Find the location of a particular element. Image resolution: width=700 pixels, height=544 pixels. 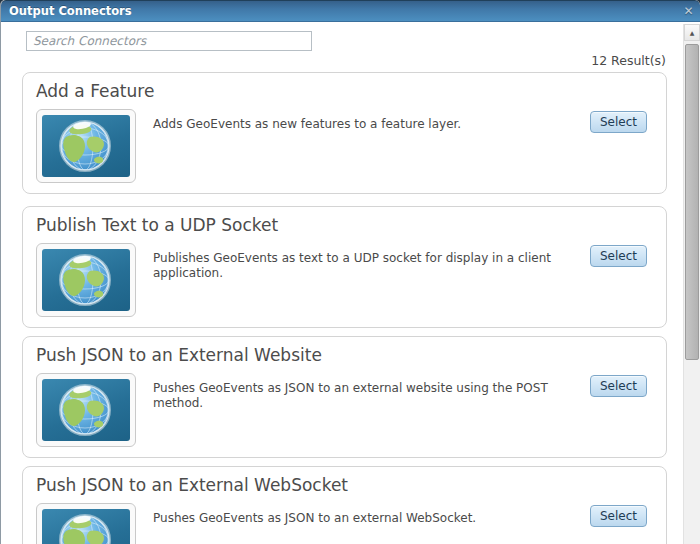

dialog-title: Output Connectors is located at coordinates (70, 12).